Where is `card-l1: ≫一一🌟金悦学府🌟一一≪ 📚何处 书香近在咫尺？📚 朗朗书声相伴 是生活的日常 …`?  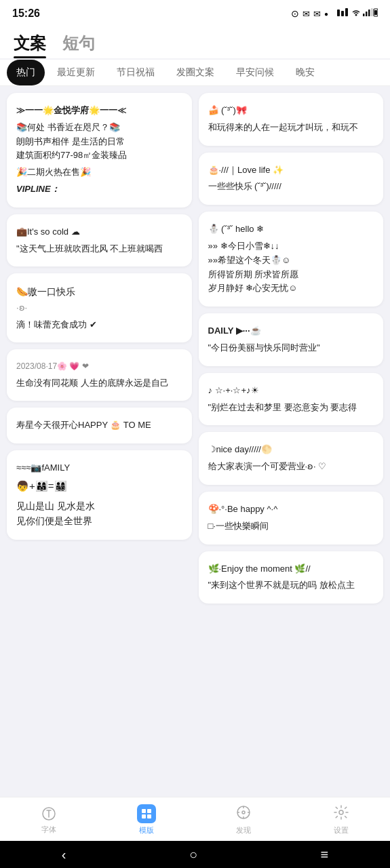 card-l1: ≫一一🌟金悦学府🌟一一≪ 📚何处 书香近在咫尺？📚 朗朗书声相伴 是生活的日常 … is located at coordinates (99, 151).